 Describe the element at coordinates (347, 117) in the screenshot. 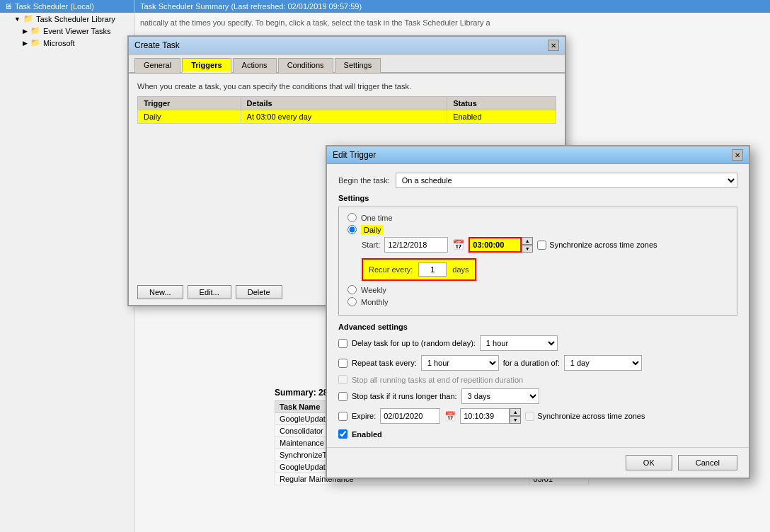

I see `trigger-row: Daily At 03:00 every day Enabled` at that location.